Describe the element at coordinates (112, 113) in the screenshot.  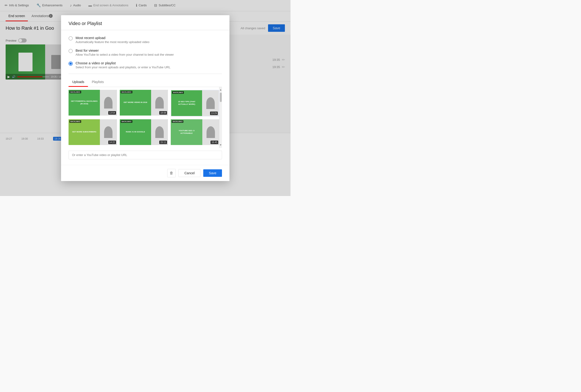
I see `duration-badge: 13:54` at that location.